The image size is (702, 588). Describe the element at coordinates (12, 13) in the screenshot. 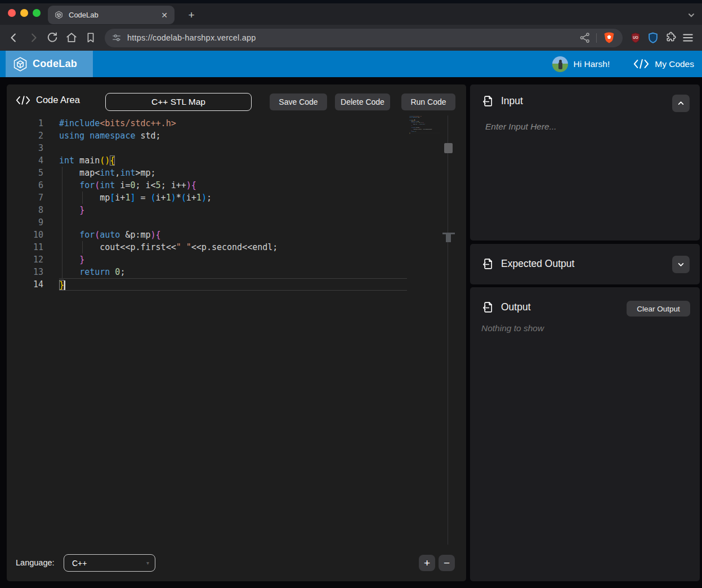

I see `close-window-button` at that location.